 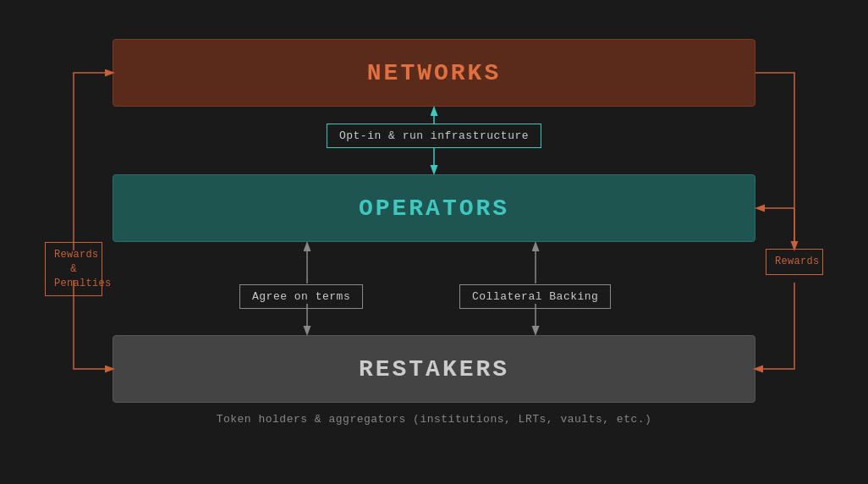 I want to click on restakers-title: RESTAKERS, so click(x=434, y=369).